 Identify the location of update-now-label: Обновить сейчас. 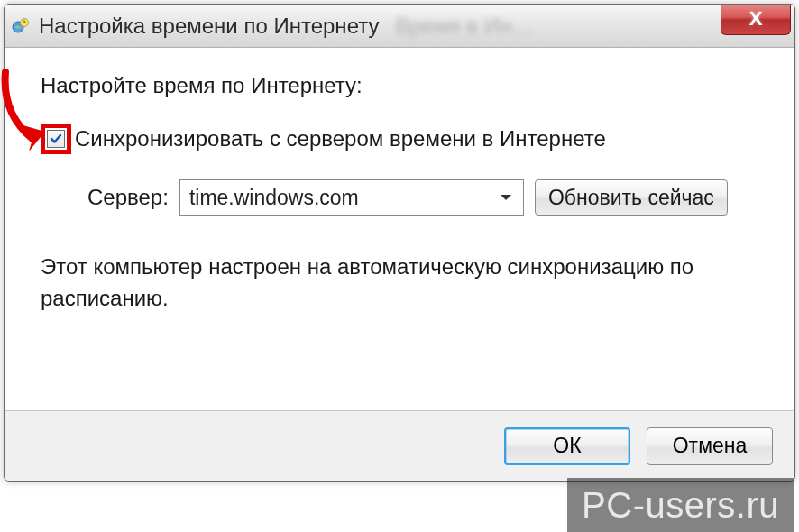
(631, 198).